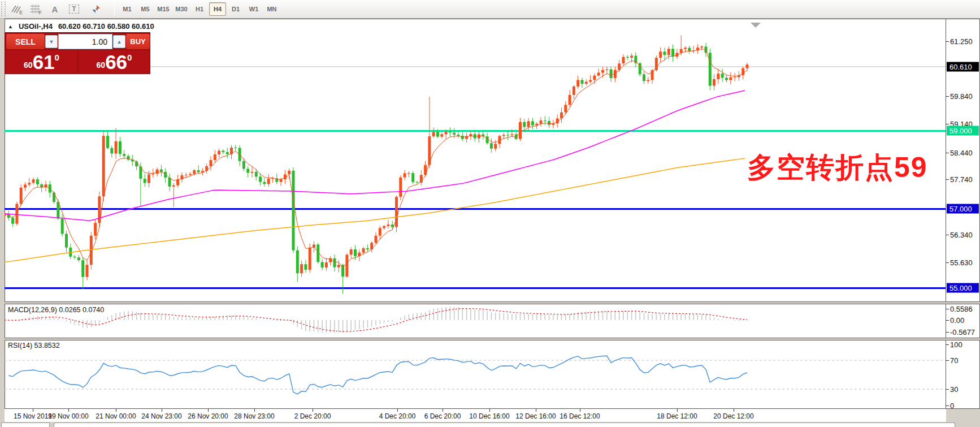  What do you see at coordinates (68, 416) in the screenshot?
I see `time-axis-label: 19 Nov 00:00` at bounding box center [68, 416].